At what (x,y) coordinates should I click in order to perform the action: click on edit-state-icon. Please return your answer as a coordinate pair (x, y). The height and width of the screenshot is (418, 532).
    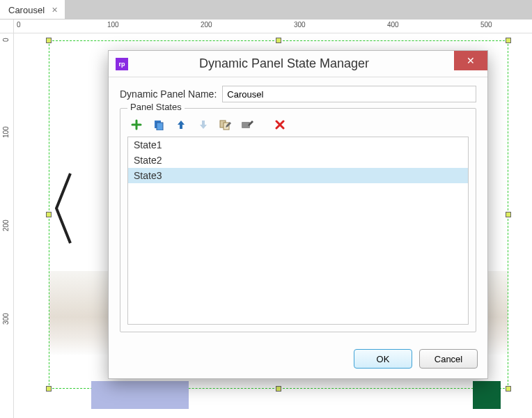
    Looking at the image, I should click on (248, 125).